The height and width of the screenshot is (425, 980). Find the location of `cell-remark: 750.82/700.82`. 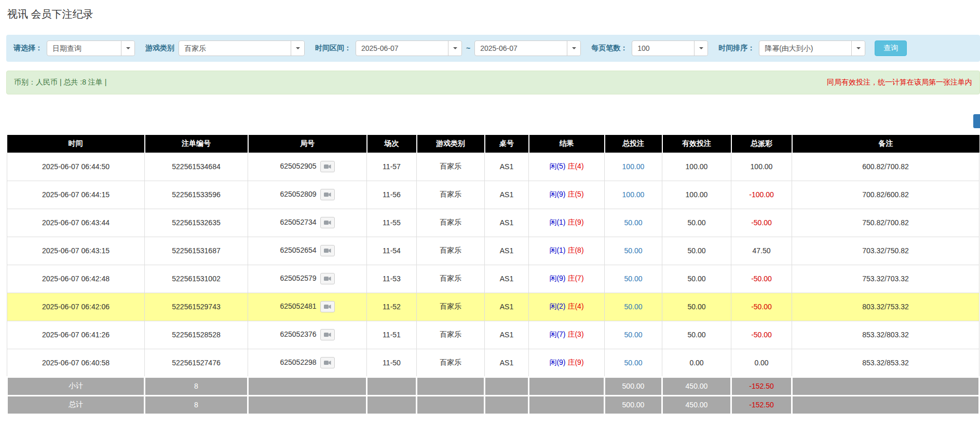

cell-remark: 750.82/700.82 is located at coordinates (886, 223).